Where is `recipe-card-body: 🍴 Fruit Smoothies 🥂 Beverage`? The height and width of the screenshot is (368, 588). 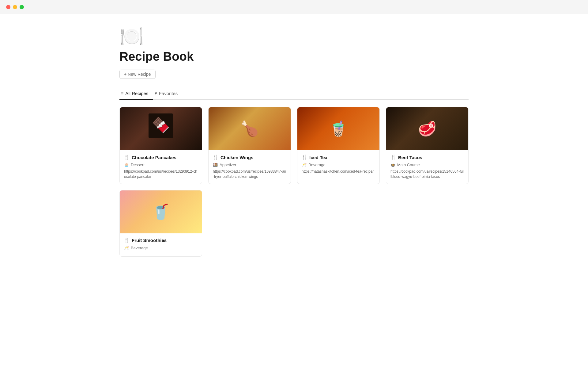
recipe-card-body: 🍴 Fruit Smoothies 🥂 Beverage is located at coordinates (161, 245).